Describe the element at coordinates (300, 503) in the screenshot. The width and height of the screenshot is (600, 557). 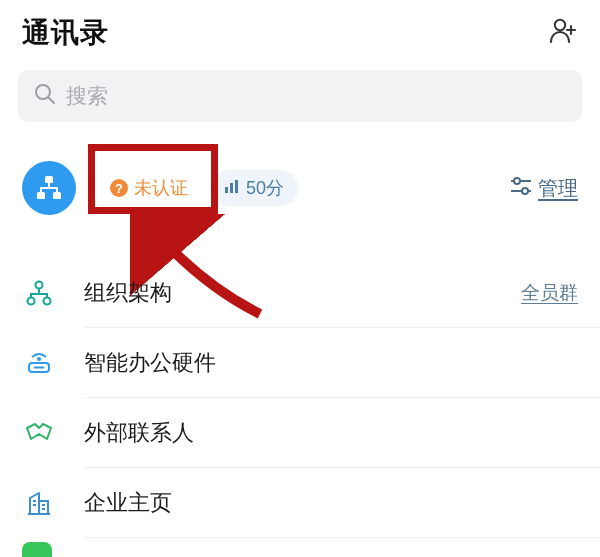
I see `menu-item-company-page: 企业主页` at that location.